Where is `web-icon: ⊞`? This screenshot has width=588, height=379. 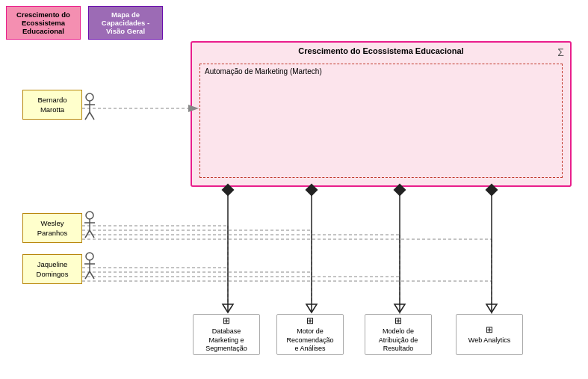
web-icon: ⊞ is located at coordinates (489, 330).